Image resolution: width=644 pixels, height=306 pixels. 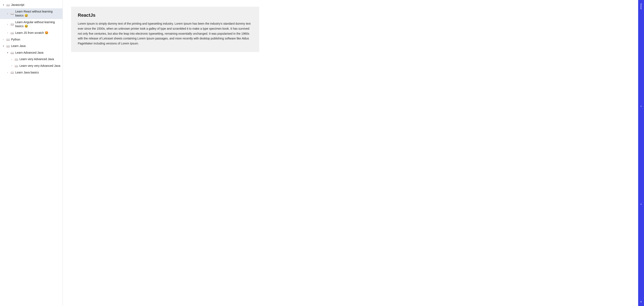 I want to click on sidebar-item-angular: › 📖 Learn Angular without learning basic…, so click(x=31, y=24).